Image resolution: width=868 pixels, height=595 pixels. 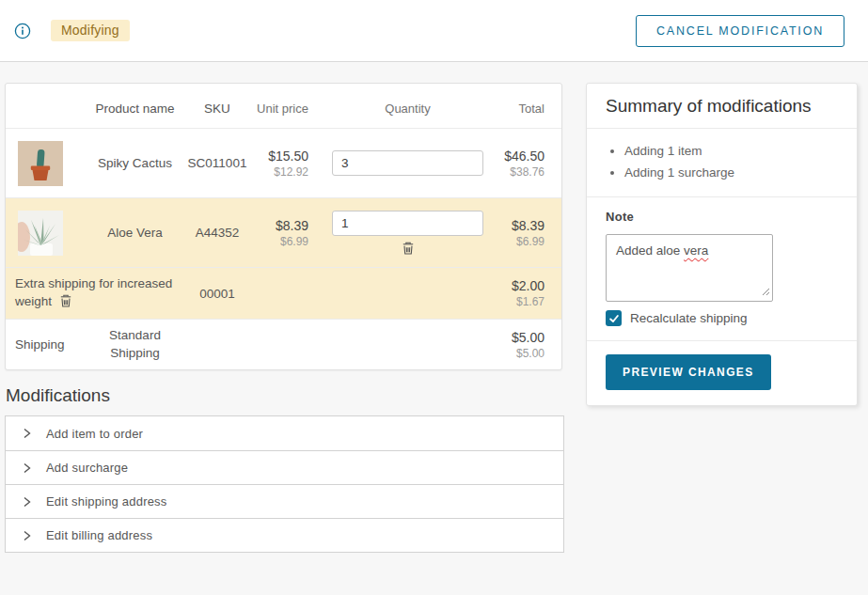 I want to click on surcharge-label-cell: Extra shipping for increased weight, so click(x=92, y=293).